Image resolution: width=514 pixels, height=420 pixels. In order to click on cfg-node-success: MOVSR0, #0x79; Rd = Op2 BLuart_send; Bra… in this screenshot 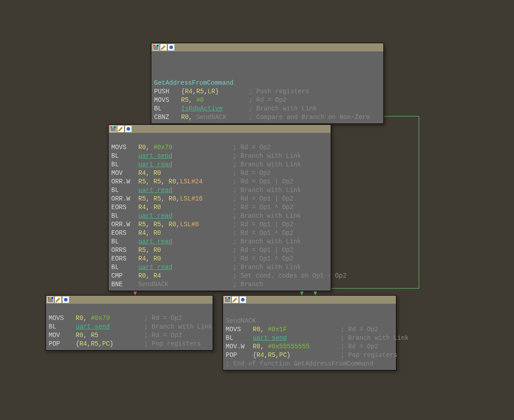, I will do `click(129, 323)`.